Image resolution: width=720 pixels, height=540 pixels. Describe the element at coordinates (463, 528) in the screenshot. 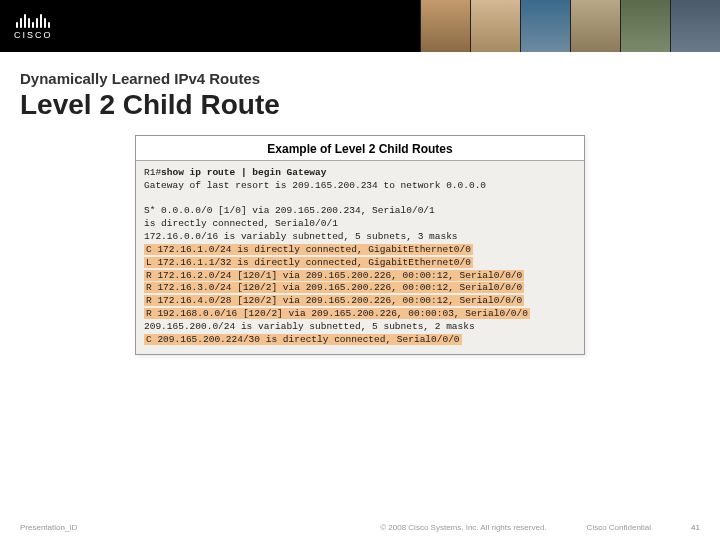

I see `footer-copyright: © 2008 Cisco Systems, Inc. All rights re…` at that location.